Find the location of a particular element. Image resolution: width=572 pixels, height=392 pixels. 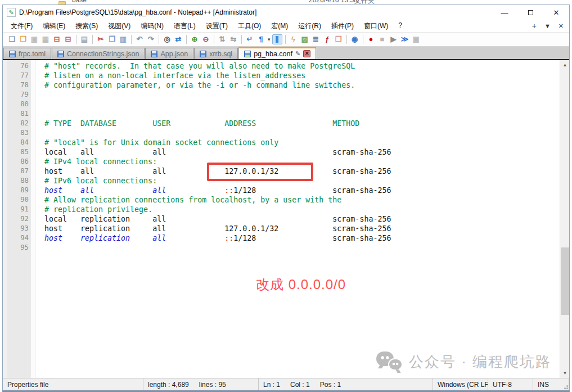

function-list-icon: ƒ is located at coordinates (327, 39).